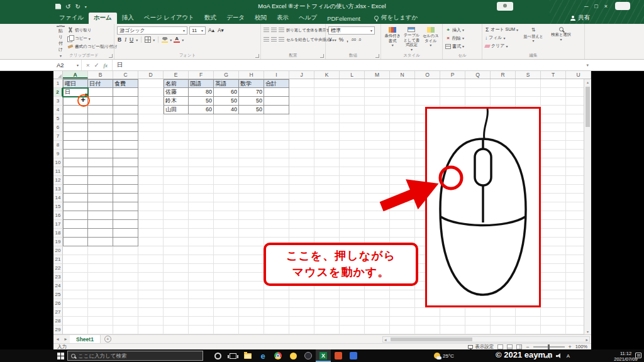 The image size is (644, 362). What do you see at coordinates (428, 75) in the screenshot?
I see `column-header-O: O` at bounding box center [428, 75].